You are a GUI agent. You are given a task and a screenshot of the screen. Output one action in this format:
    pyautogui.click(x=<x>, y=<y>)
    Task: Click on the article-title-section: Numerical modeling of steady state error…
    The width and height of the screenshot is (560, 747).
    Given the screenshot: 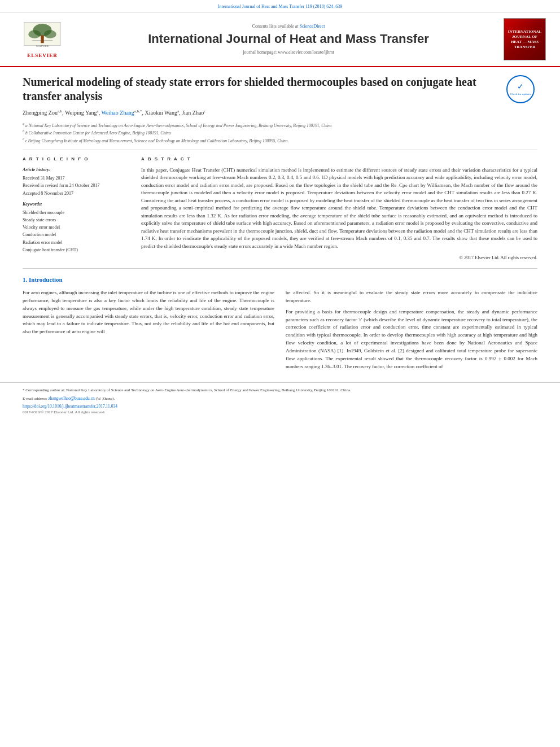 What is the action you would take?
    pyautogui.click(x=280, y=89)
    